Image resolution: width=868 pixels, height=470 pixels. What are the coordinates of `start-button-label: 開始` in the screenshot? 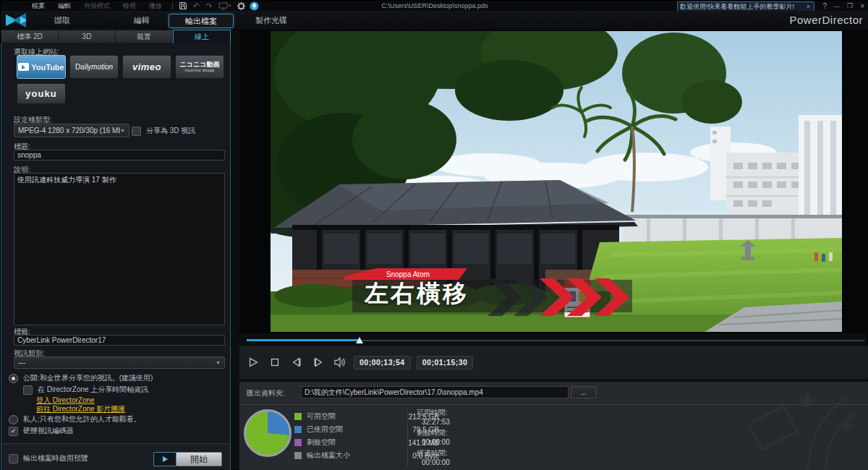 It's located at (200, 459).